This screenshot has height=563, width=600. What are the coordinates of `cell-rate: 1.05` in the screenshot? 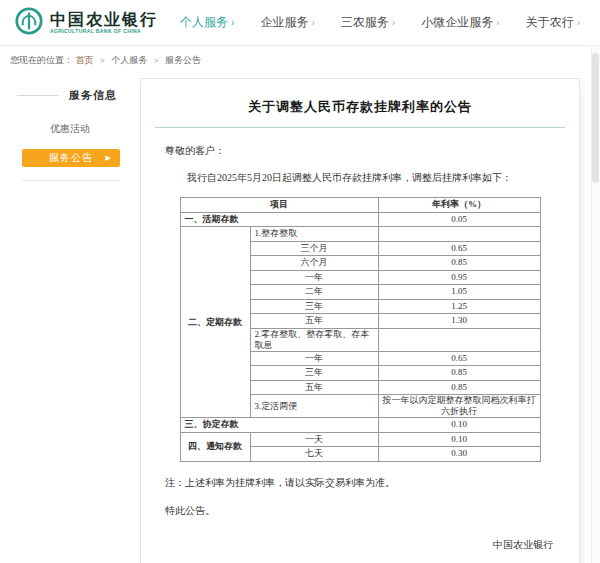 It's located at (459, 292).